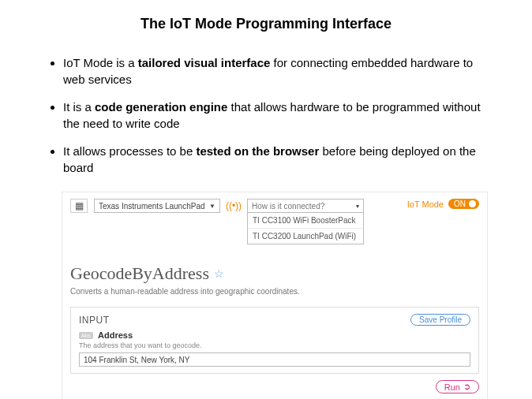 This screenshot has height=399, width=532. What do you see at coordinates (79, 206) in the screenshot?
I see `board-icon: ▦` at bounding box center [79, 206].